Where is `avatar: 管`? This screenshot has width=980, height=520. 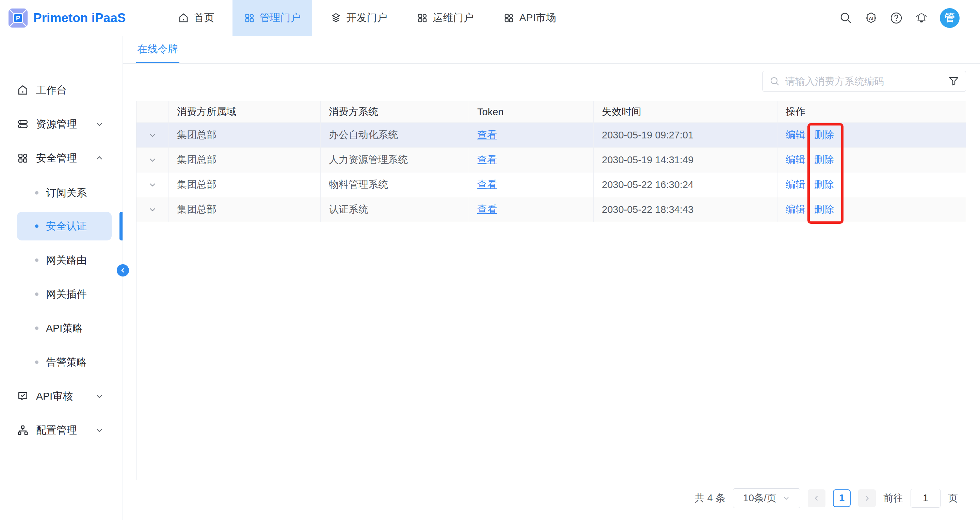
avatar: 管 is located at coordinates (950, 18).